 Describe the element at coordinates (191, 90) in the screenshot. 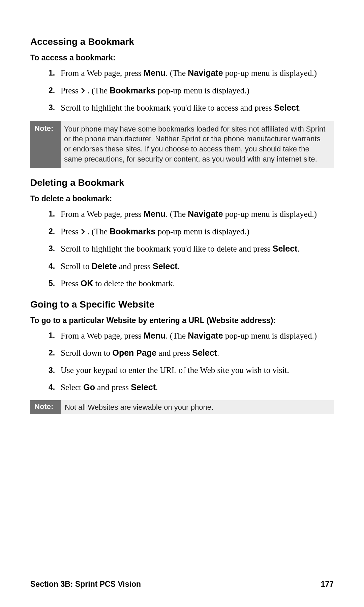

I see `steps-access: 1. From a Web page, press Menu. (The Nav…` at that location.